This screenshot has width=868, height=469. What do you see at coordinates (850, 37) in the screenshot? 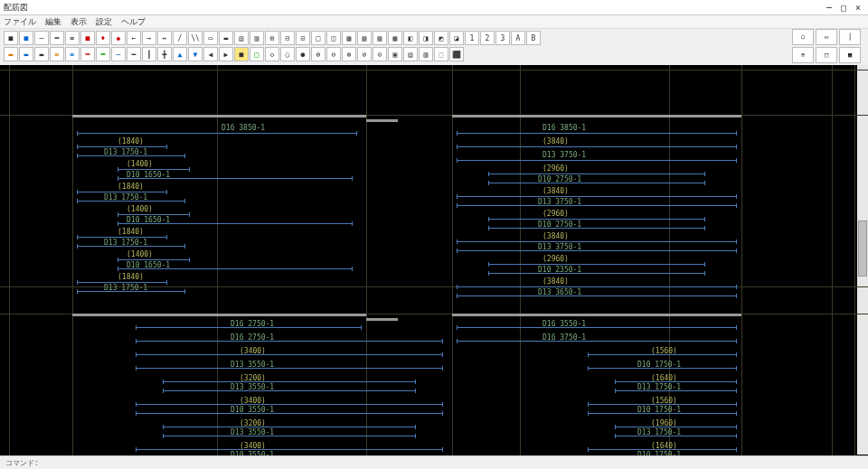
I see `panel-button: │` at bounding box center [850, 37].